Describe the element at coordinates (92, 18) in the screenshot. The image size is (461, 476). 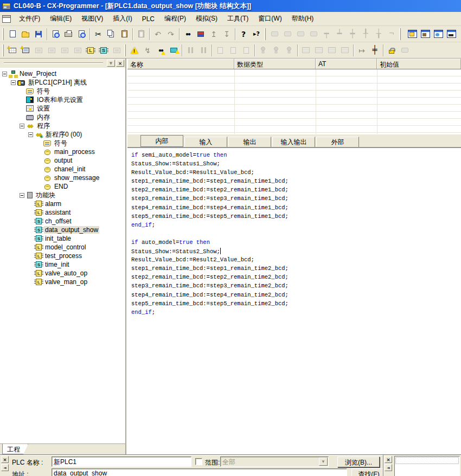
I see `menu-item-3: 视图(V)` at that location.